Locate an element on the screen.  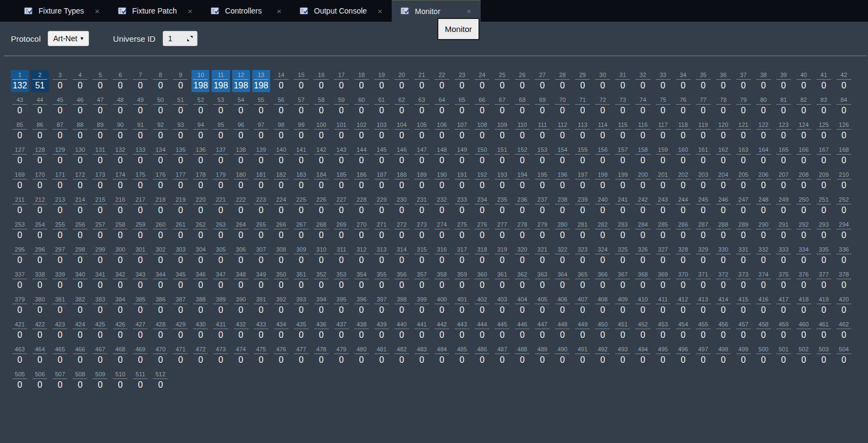
tab-output-console: Output Console × is located at coordinates (341, 11).